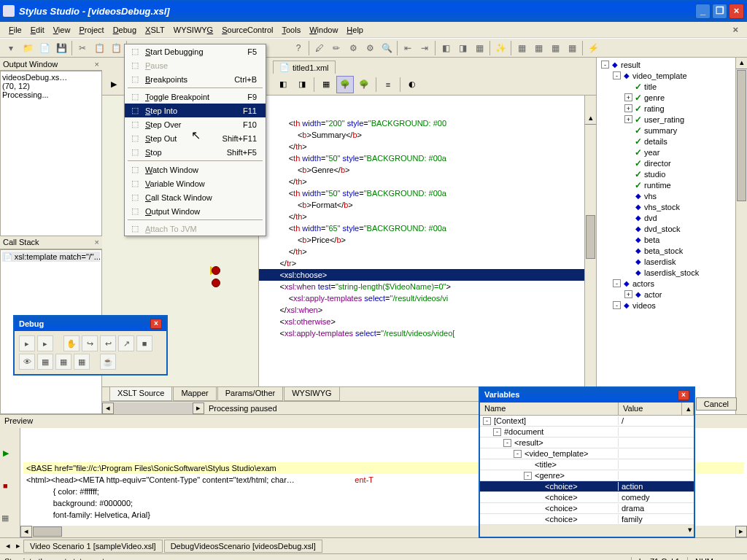 Image resolution: width=747 pixels, height=560 pixels. Describe the element at coordinates (587, 454) in the screenshot. I see `variable-row: -<video_template>` at that location.